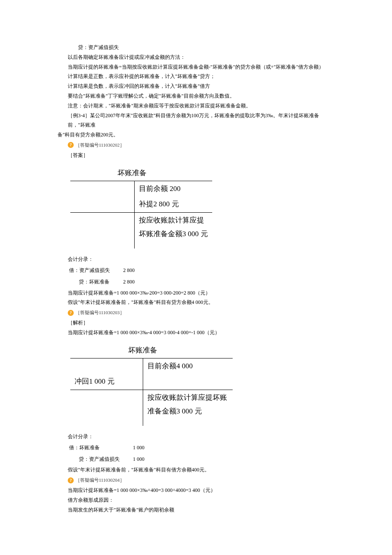 This screenshot has width=392, height=555. Describe the element at coordinates (173, 234) in the screenshot. I see `t-cell-line: 坏账准备金额3 000 元` at that location.